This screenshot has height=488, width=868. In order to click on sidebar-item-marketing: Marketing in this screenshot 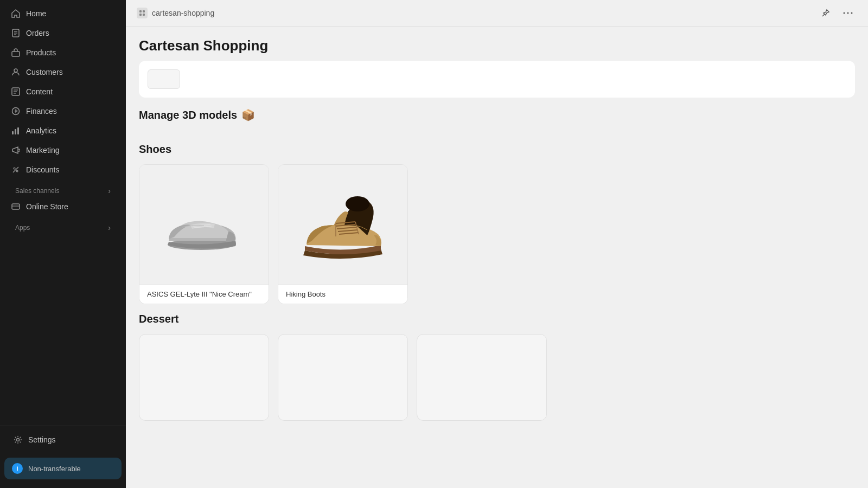, I will do `click(63, 150)`.